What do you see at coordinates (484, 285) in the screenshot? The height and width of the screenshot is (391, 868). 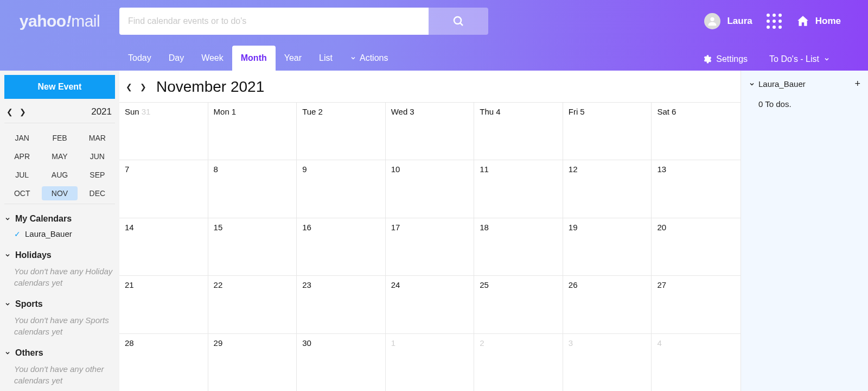 I see `day-number: 25` at bounding box center [484, 285].